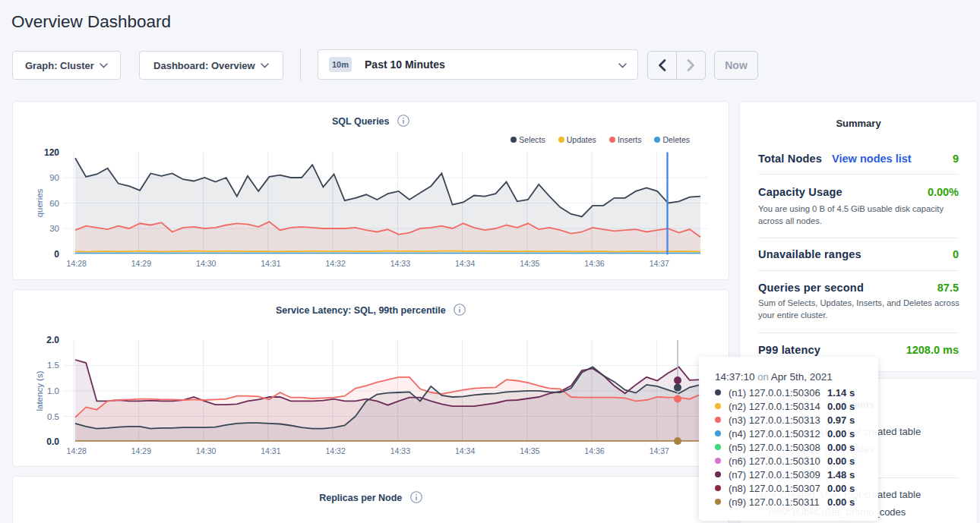 The width and height of the screenshot is (980, 523). I want to click on svg-text: 0.5, so click(53, 416).